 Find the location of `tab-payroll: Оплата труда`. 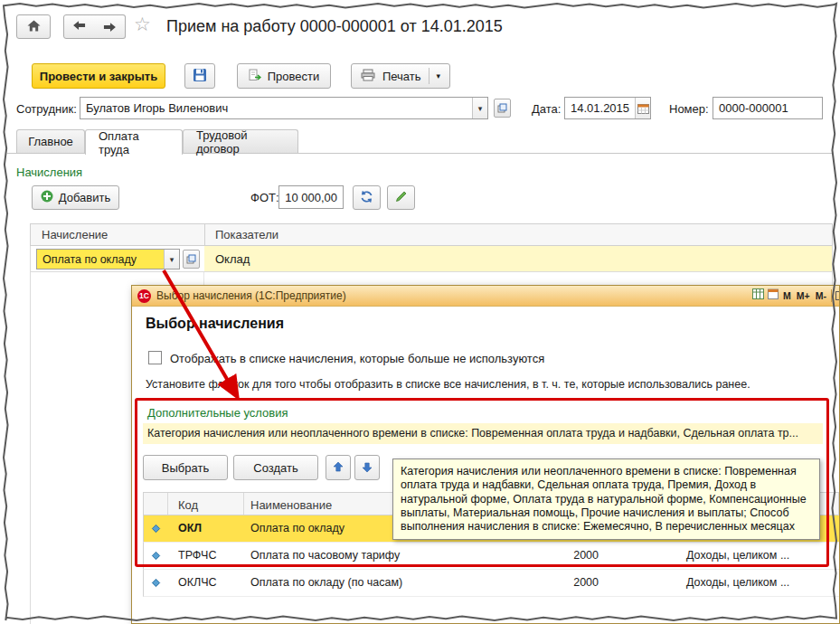

tab-payroll: Оплата труда is located at coordinates (134, 142).